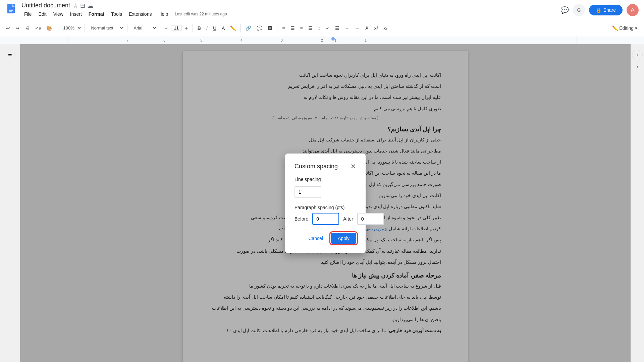 The height and width of the screenshot is (362, 644). I want to click on dialog-title: Custom spacing, so click(316, 166).